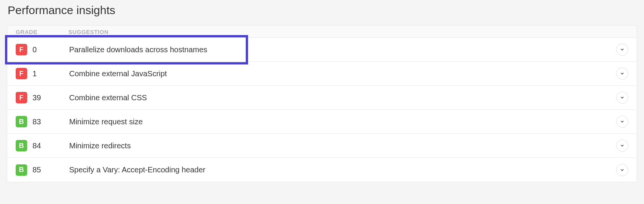 Image resolution: width=644 pixels, height=204 pixels. I want to click on table-row: F39Combine external CSS, so click(322, 98).